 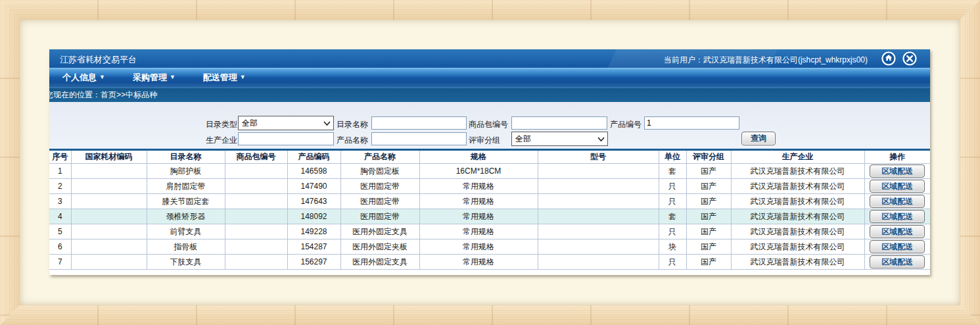 I want to click on manufacturer-input, so click(x=286, y=139).